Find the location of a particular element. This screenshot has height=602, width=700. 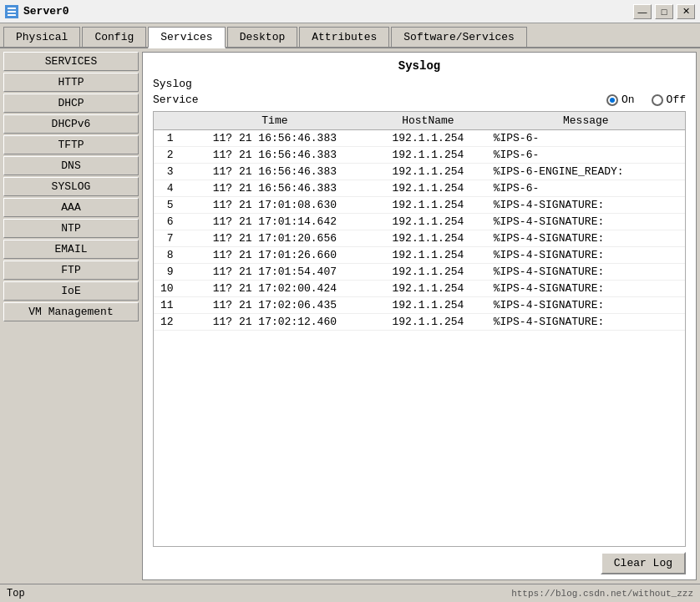

col-hostname: HostName is located at coordinates (428, 121).